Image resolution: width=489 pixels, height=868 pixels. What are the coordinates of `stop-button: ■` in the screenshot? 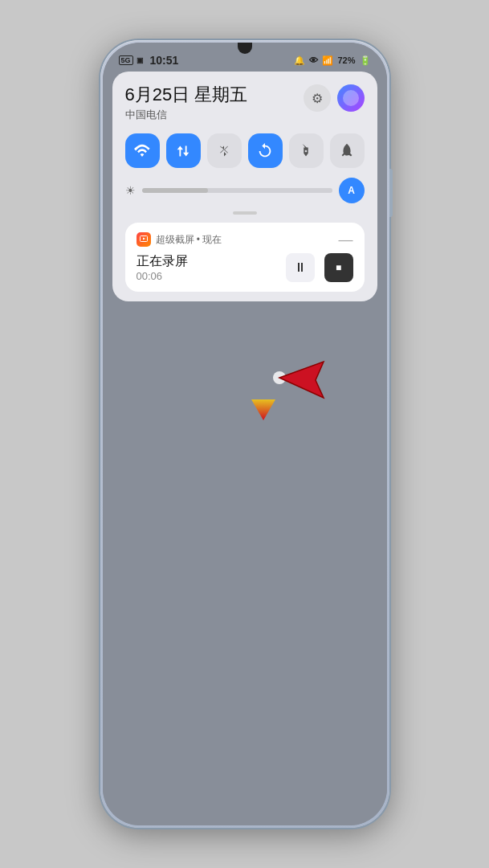 It's located at (339, 268).